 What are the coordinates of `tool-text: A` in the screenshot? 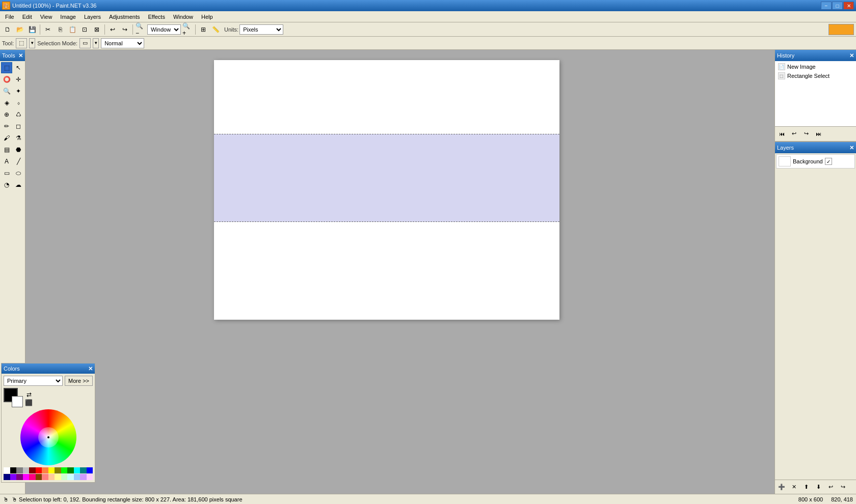 It's located at (7, 161).